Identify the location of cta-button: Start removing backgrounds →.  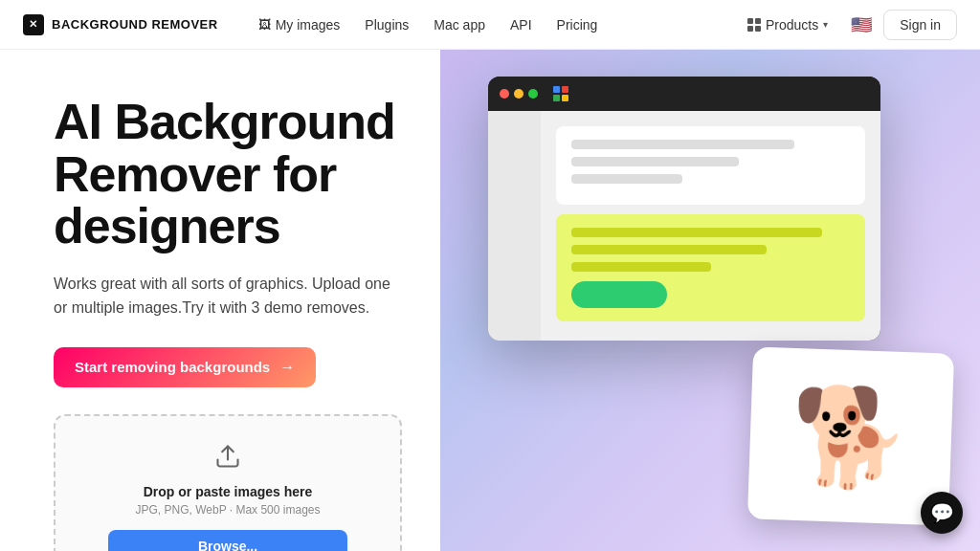
(185, 367).